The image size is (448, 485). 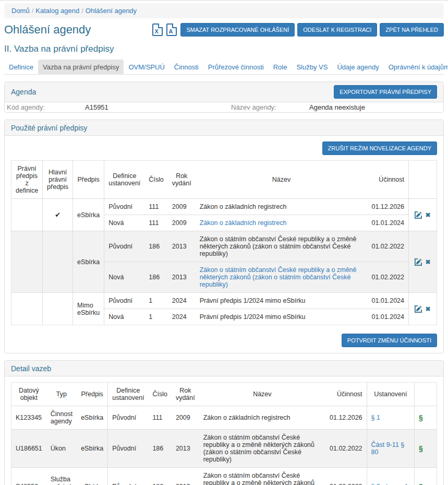 I want to click on breadcrumb-home-link: Domů, so click(x=21, y=10).